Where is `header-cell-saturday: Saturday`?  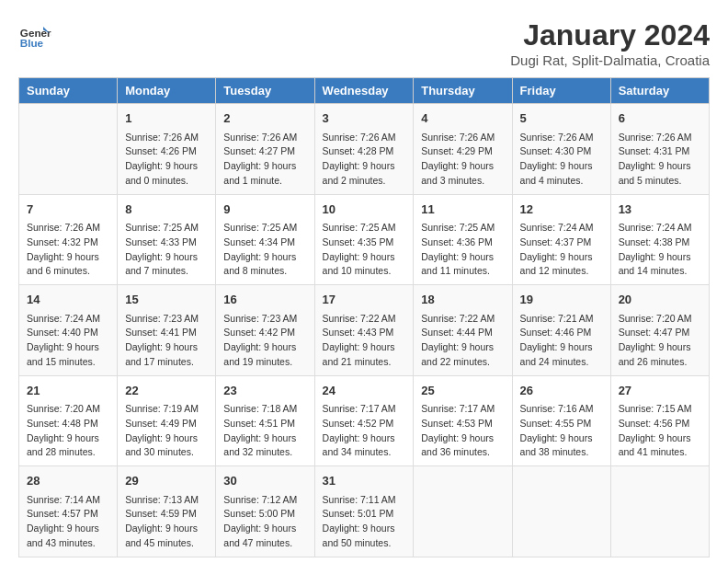
header-cell-saturday: Saturday is located at coordinates (660, 91).